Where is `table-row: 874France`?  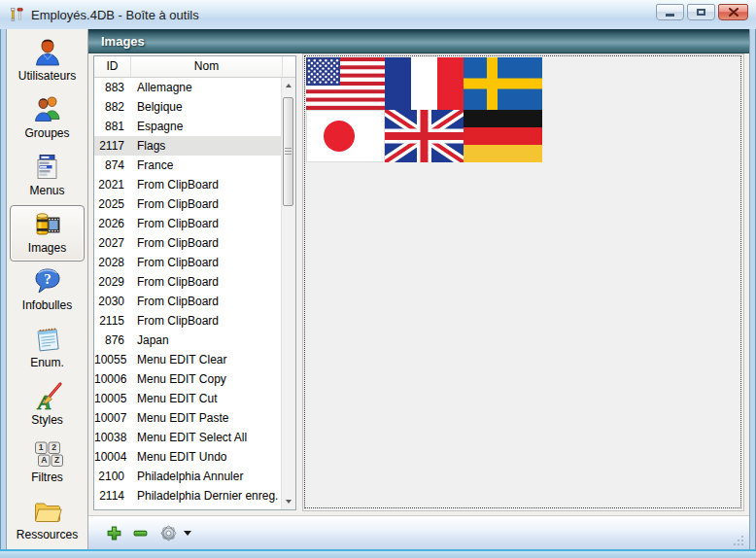 table-row: 874France is located at coordinates (188, 165).